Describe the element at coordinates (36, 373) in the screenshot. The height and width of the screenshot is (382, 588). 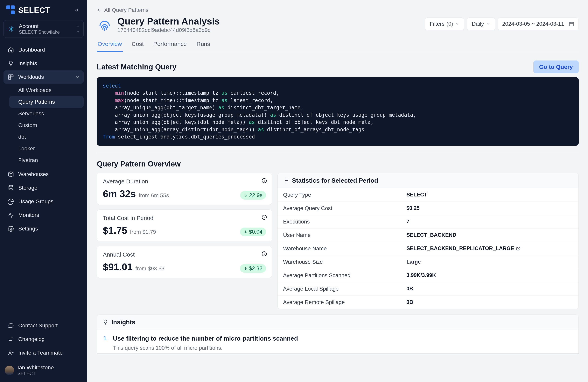
I see `user-org: SELECT` at that location.